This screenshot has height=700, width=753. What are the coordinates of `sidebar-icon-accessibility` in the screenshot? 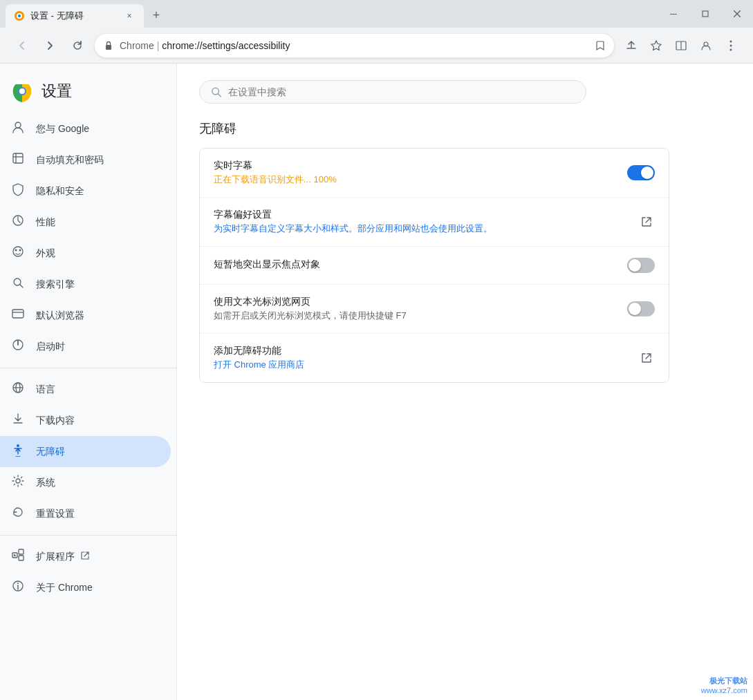 It's located at (18, 452).